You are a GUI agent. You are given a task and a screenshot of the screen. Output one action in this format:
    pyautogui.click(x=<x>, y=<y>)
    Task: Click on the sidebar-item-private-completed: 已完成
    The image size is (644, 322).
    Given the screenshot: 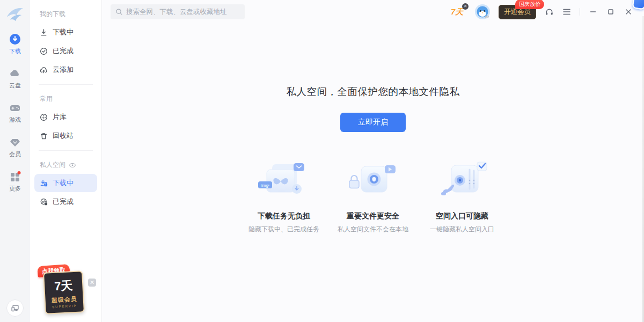 What is the action you would take?
    pyautogui.click(x=65, y=202)
    